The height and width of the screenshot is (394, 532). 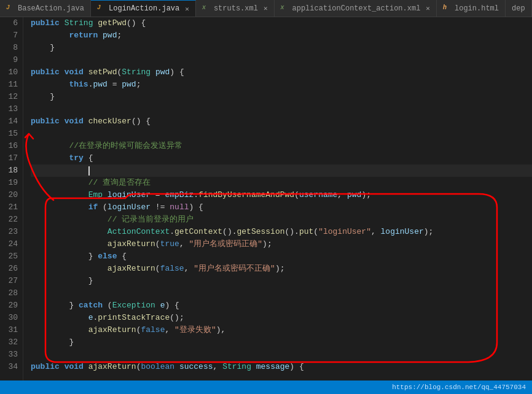 I want to click on line-num: 27, so click(x=9, y=281).